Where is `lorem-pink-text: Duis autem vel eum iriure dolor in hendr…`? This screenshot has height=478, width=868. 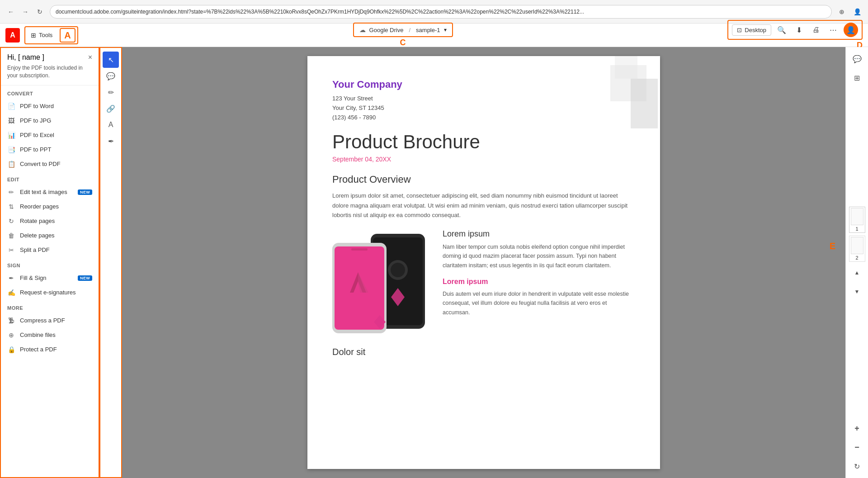 lorem-pink-text: Duis autem vel eum iriure dolor in hendr… is located at coordinates (539, 303).